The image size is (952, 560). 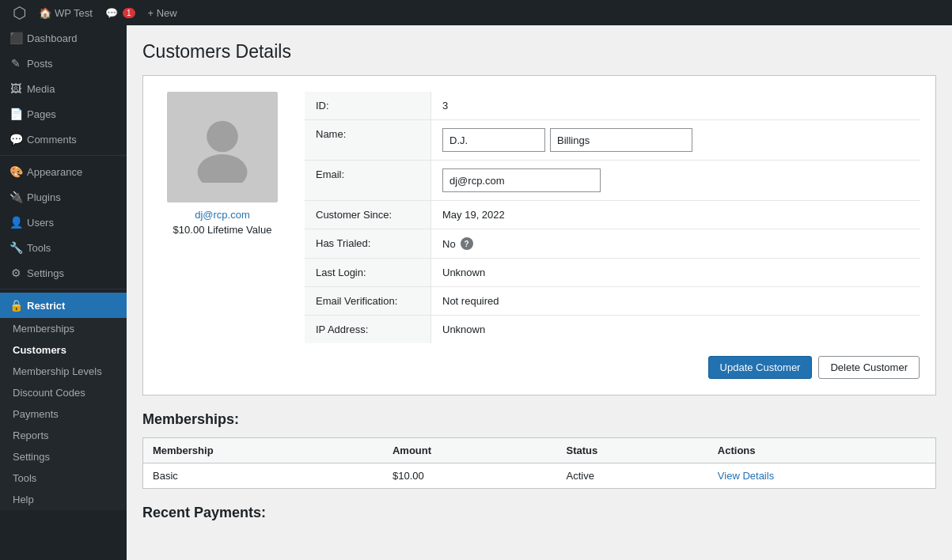 I want to click on info-row-since: Customer Since: May 19, 2022, so click(x=613, y=215).